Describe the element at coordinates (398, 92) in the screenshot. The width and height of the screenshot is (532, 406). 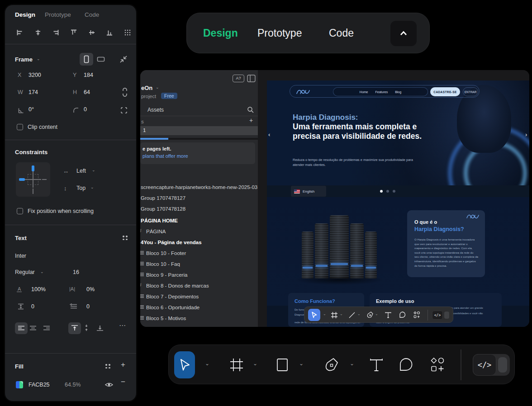
I see `nav-link-blog: Blog` at that location.